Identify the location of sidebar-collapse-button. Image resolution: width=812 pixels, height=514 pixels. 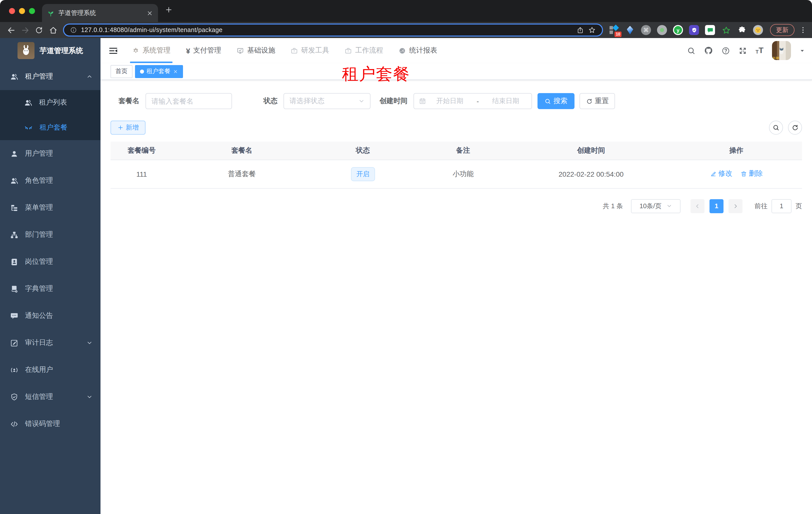
(113, 51).